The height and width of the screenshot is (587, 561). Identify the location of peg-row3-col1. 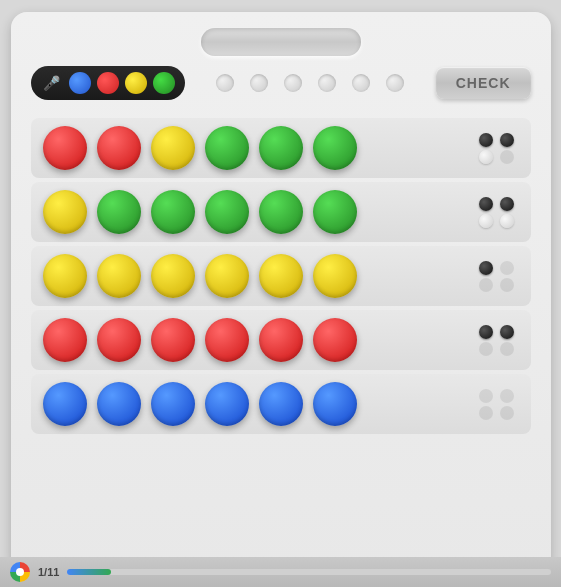
(65, 276).